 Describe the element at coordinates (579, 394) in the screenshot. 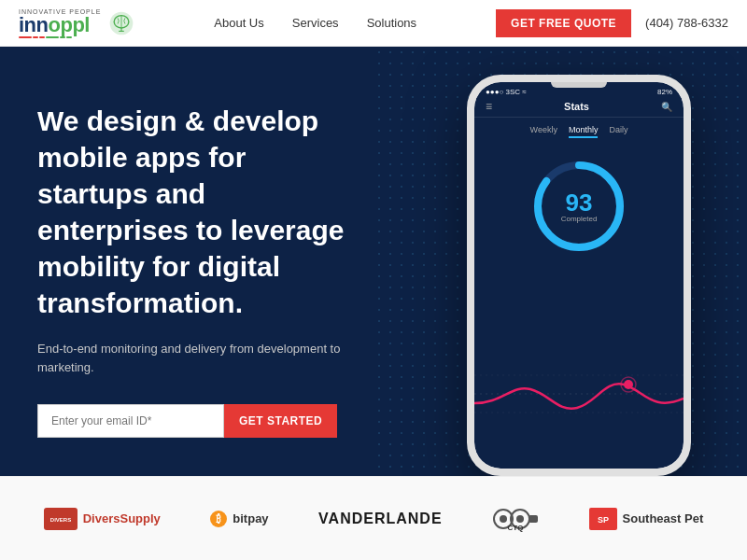

I see `wave-chart` at that location.